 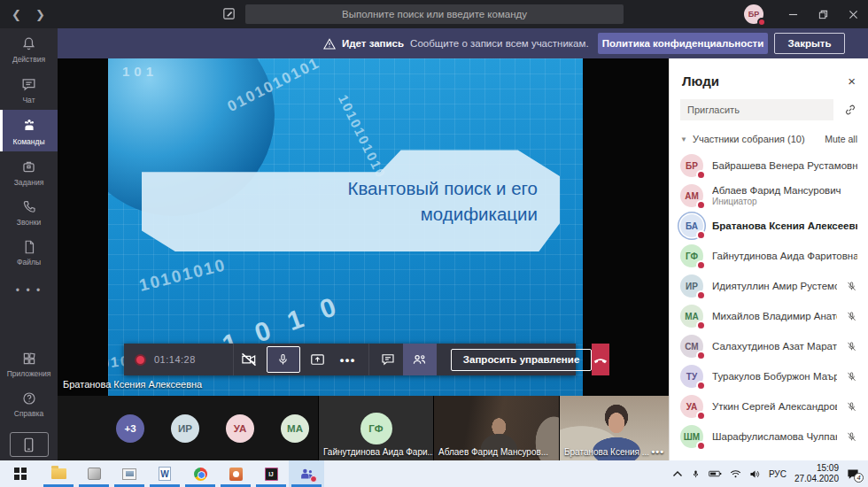 What do you see at coordinates (20, 474) in the screenshot?
I see `start-button` at bounding box center [20, 474].